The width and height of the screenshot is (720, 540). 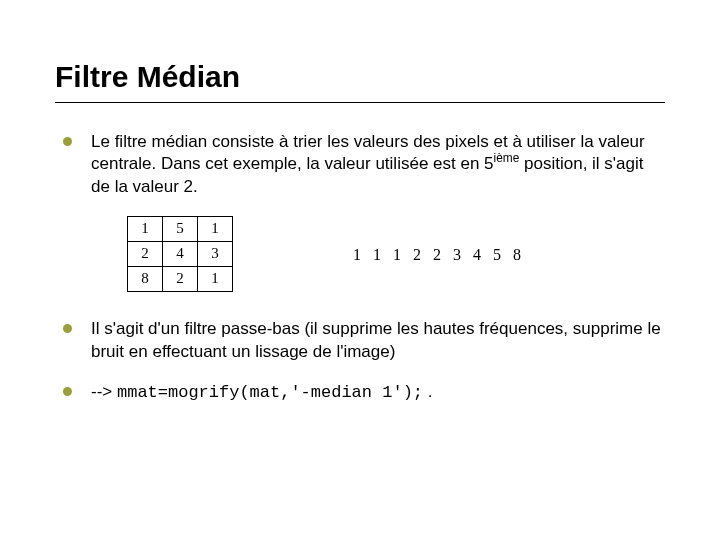 What do you see at coordinates (180, 254) in the screenshot?
I see `pixel-grid: 1 5 1 2 4 3 8 2 1` at bounding box center [180, 254].